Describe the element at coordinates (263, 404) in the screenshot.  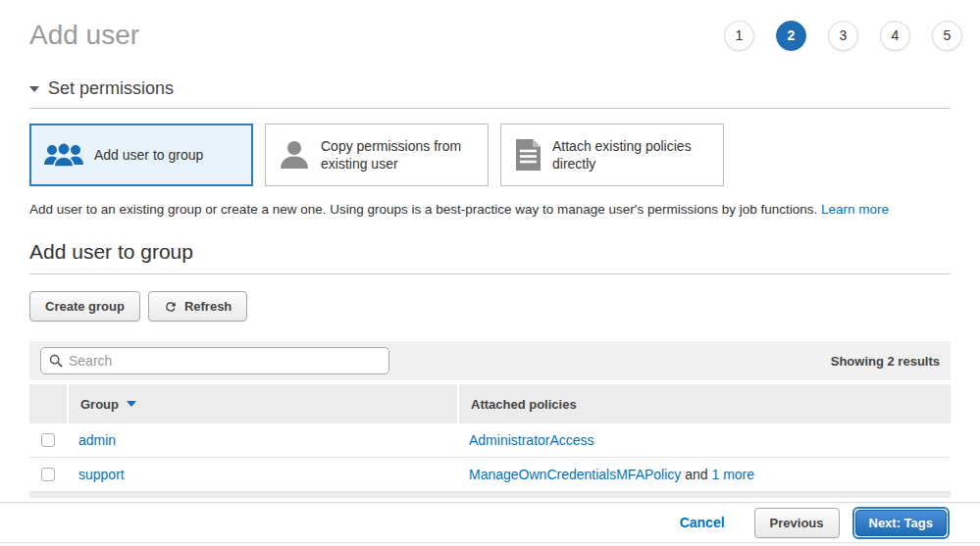
I see `column-header-group: Group` at that location.